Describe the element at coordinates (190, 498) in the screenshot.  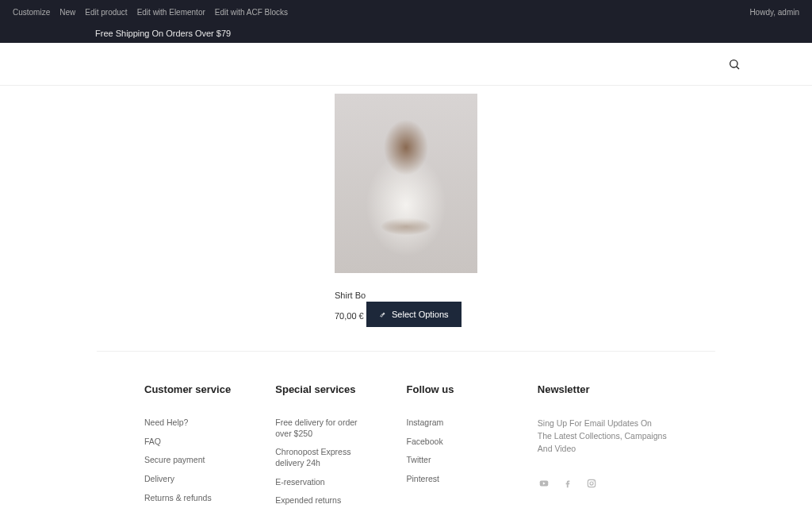
I see `footer-link: Returns & refunds` at that location.